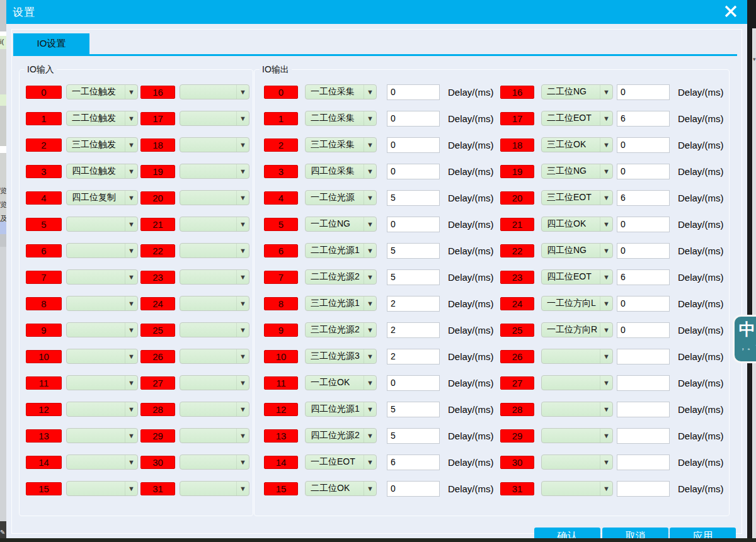  What do you see at coordinates (341, 436) in the screenshot?
I see `io-output-function-select: 四工位光源2 ▼` at bounding box center [341, 436].